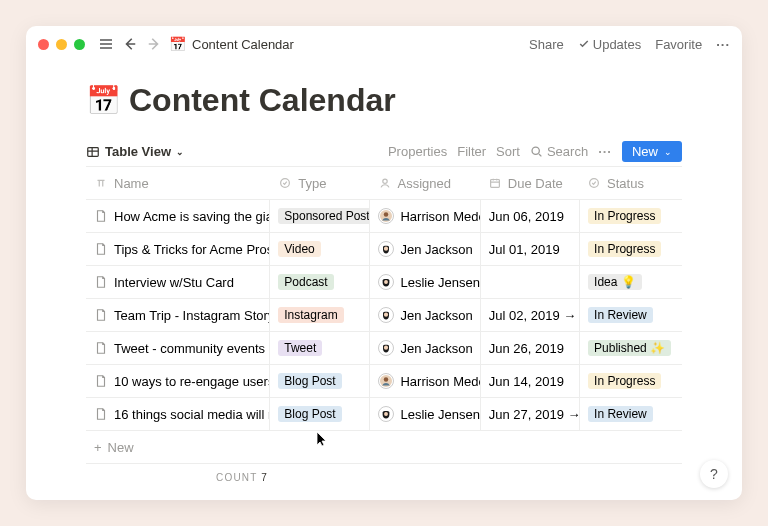 Image resolution: width=768 pixels, height=526 pixels. I want to click on column-header-name: Name, so click(178, 183).